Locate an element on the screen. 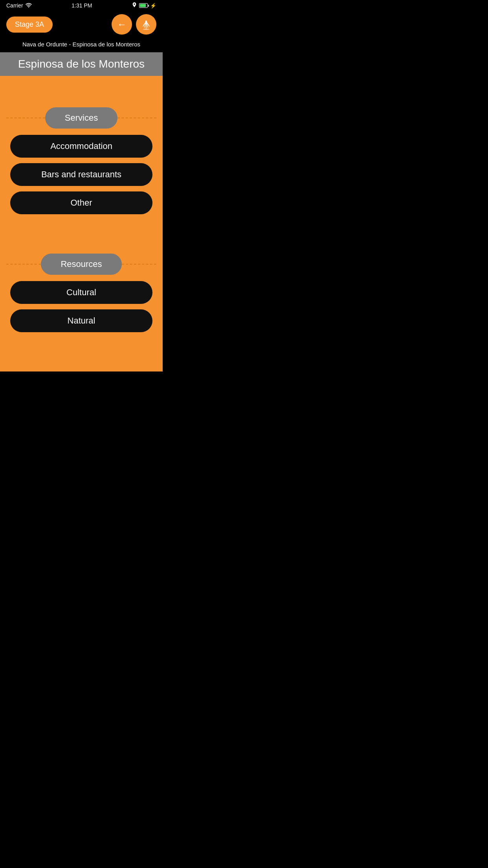  mid-spacer is located at coordinates (81, 238).